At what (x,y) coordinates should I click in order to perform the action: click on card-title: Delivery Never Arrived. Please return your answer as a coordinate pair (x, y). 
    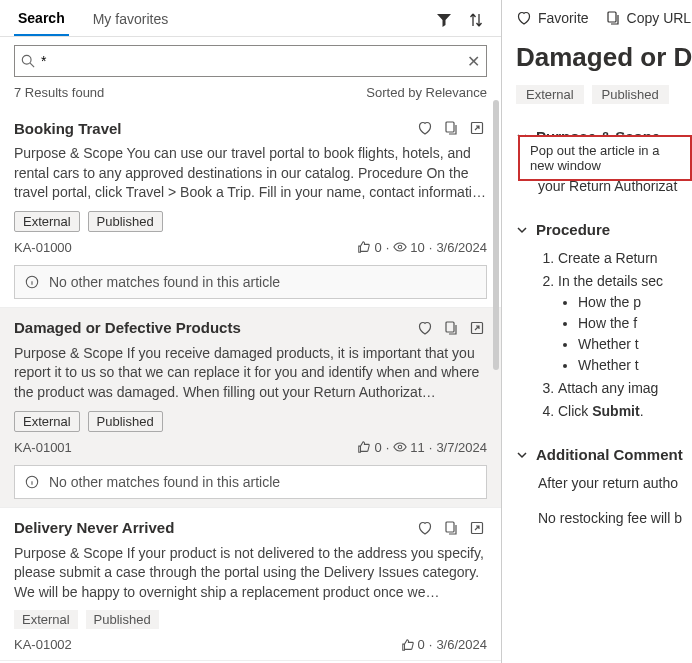
    Looking at the image, I should click on (212, 528).